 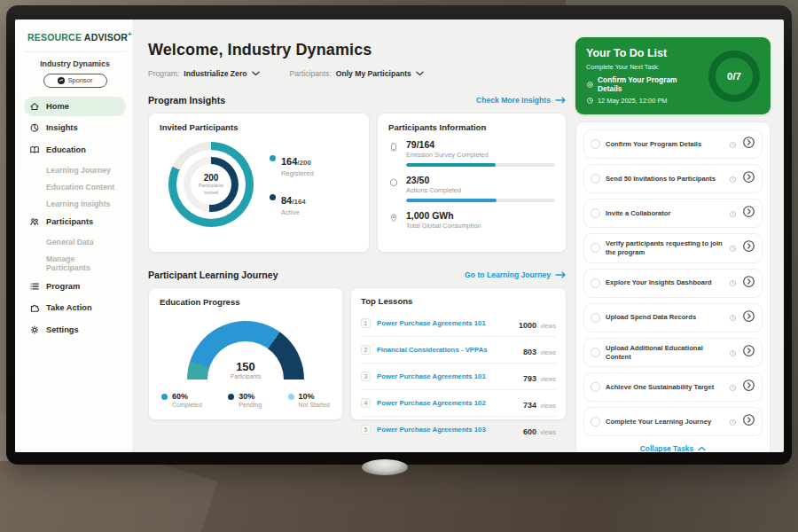 I want to click on info-label: Emission Survey Completed, so click(x=481, y=154).